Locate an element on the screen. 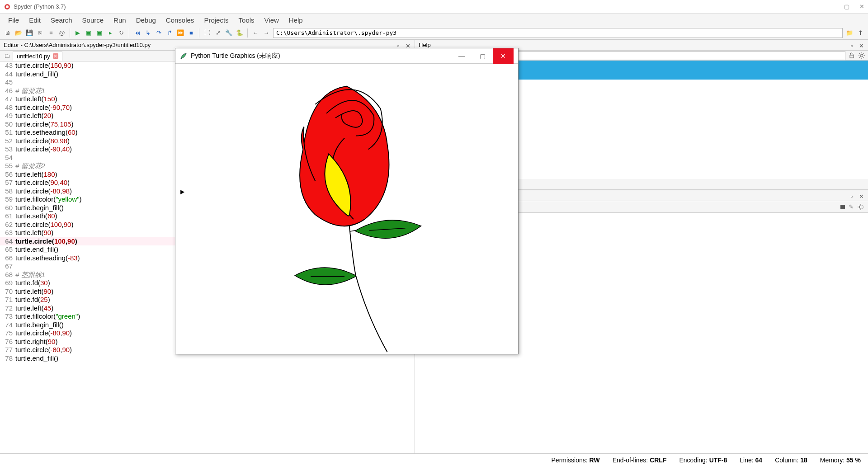 This screenshot has height=466, width=868. console-options-icon is located at coordinates (861, 207).